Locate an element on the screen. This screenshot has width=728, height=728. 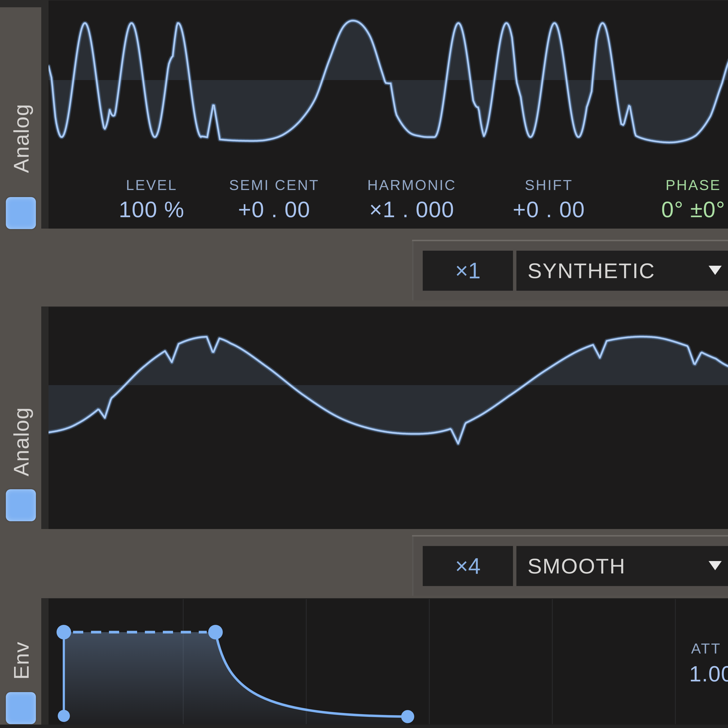
multiplier-button-1: ×1 is located at coordinates (468, 271).